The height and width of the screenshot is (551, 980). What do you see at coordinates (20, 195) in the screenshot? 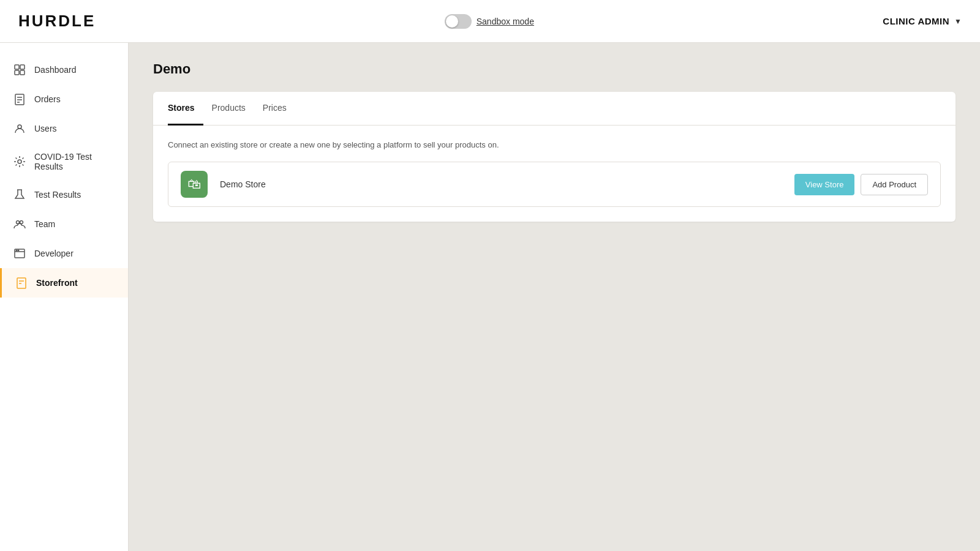
I see `test-results-icon` at bounding box center [20, 195].